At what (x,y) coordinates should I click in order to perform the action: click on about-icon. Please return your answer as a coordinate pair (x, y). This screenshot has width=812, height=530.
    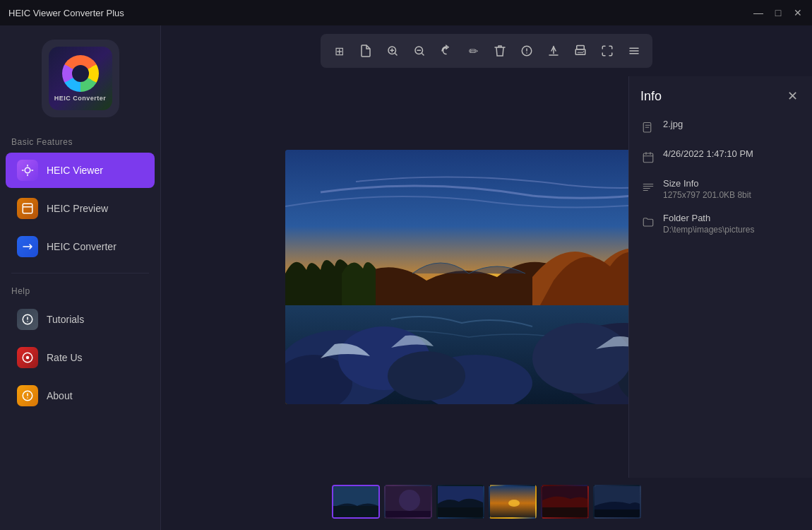
    Looking at the image, I should click on (28, 396).